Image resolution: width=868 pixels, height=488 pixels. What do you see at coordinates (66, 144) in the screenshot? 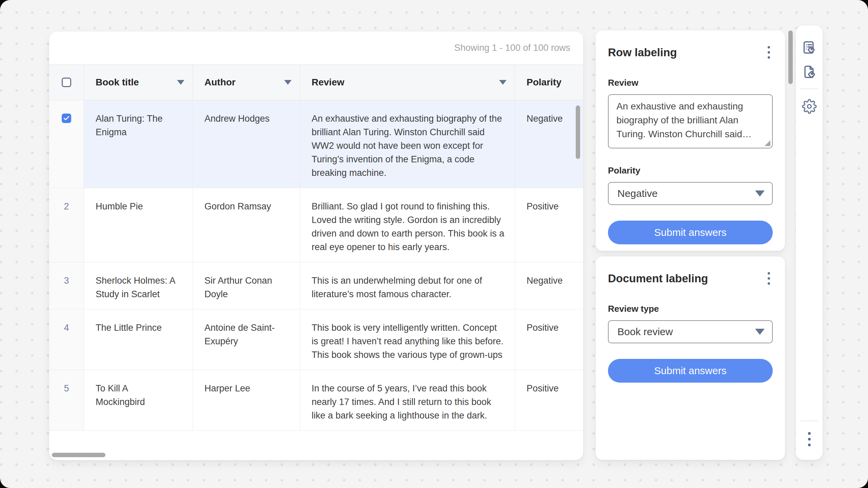
I see `row-select-cell` at bounding box center [66, 144].